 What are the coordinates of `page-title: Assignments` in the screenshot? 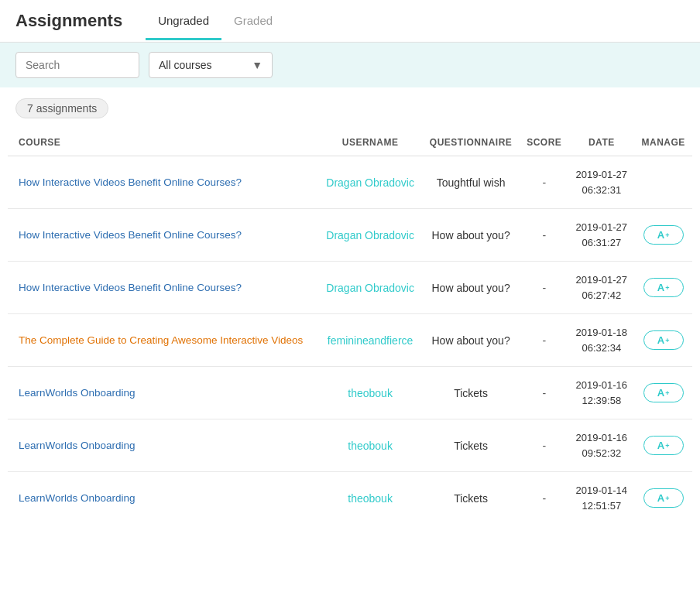 It's located at (69, 21).